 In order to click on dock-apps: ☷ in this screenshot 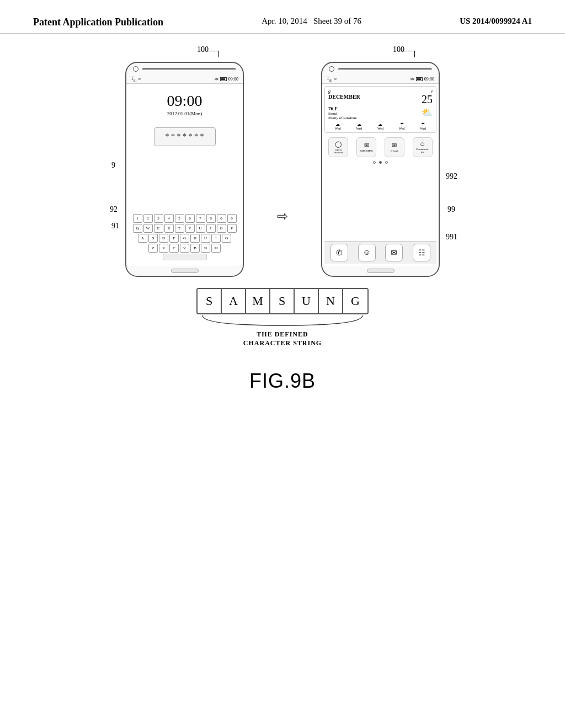, I will do `click(422, 253)`.